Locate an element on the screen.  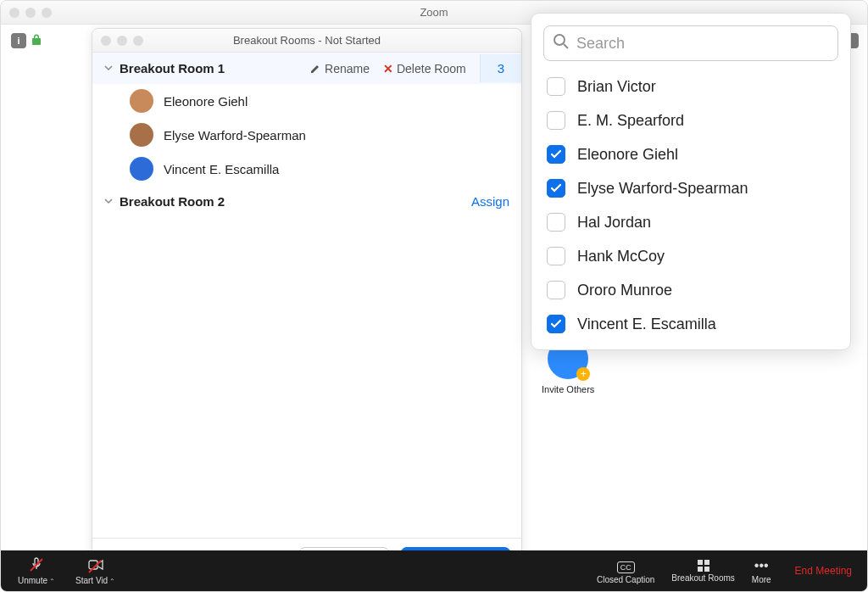
assign-button: Assign is located at coordinates (490, 202).